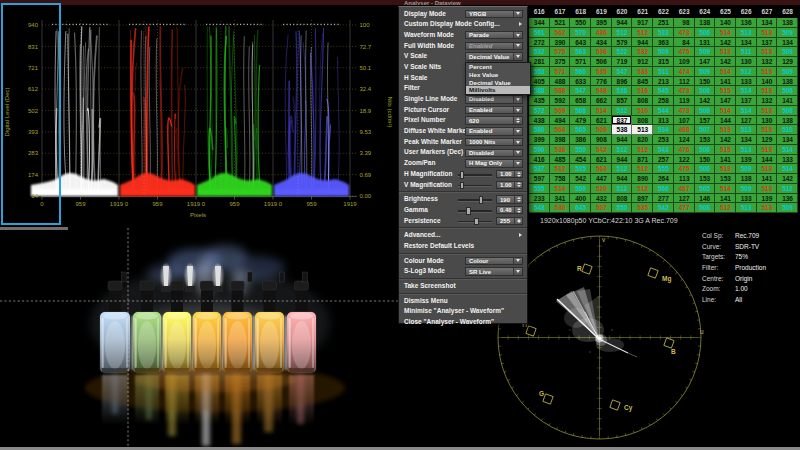 This screenshot has width=800, height=450. What do you see at coordinates (463, 14) in the screenshot?
I see `menu-item-display-mode: Display ModeYRGB` at bounding box center [463, 14].